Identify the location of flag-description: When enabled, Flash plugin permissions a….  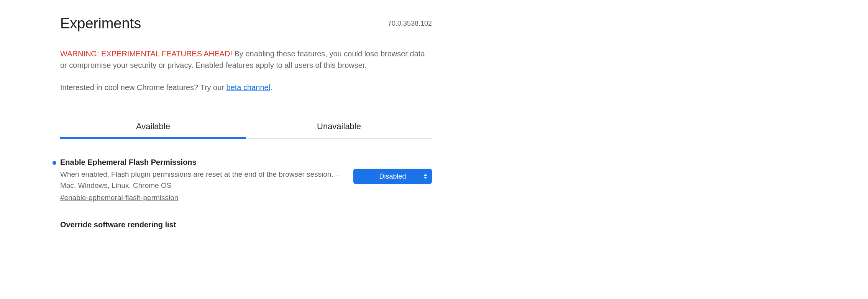
(202, 180).